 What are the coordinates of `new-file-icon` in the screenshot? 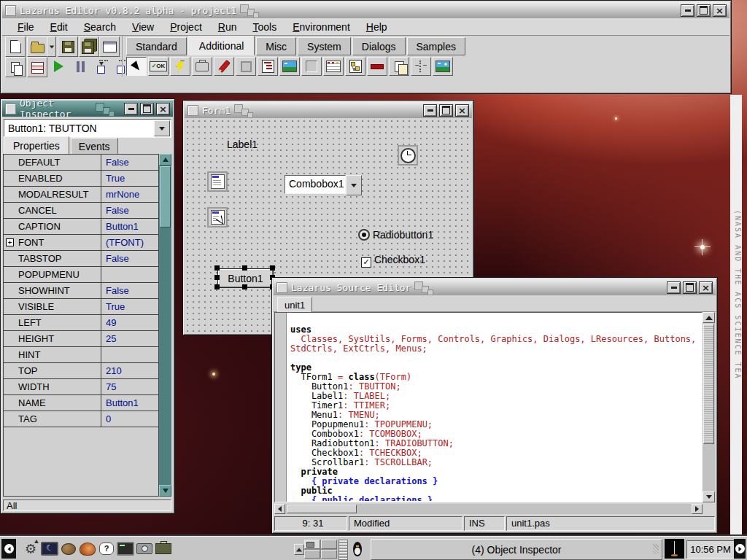 It's located at (15, 47).